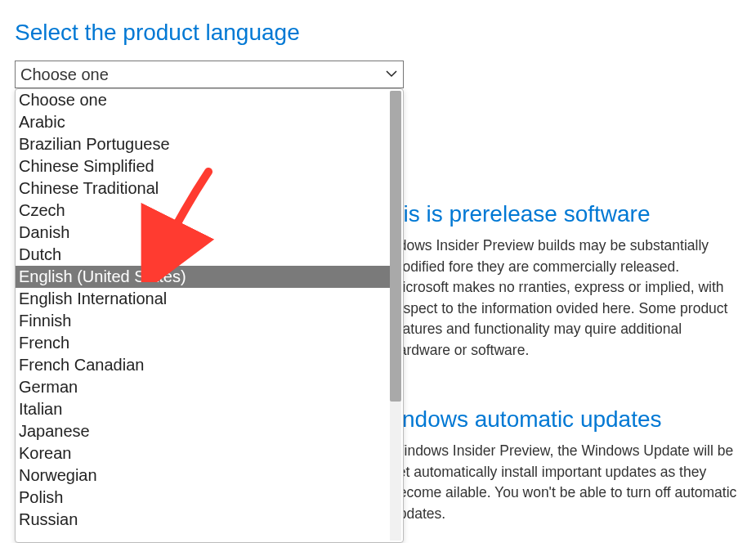  What do you see at coordinates (565, 420) in the screenshot?
I see `updates-heading: /indows automatic updates` at bounding box center [565, 420].